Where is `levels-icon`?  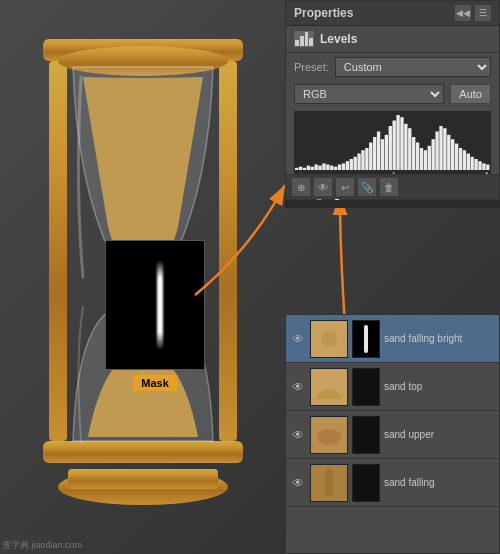
levels-icon is located at coordinates (304, 39).